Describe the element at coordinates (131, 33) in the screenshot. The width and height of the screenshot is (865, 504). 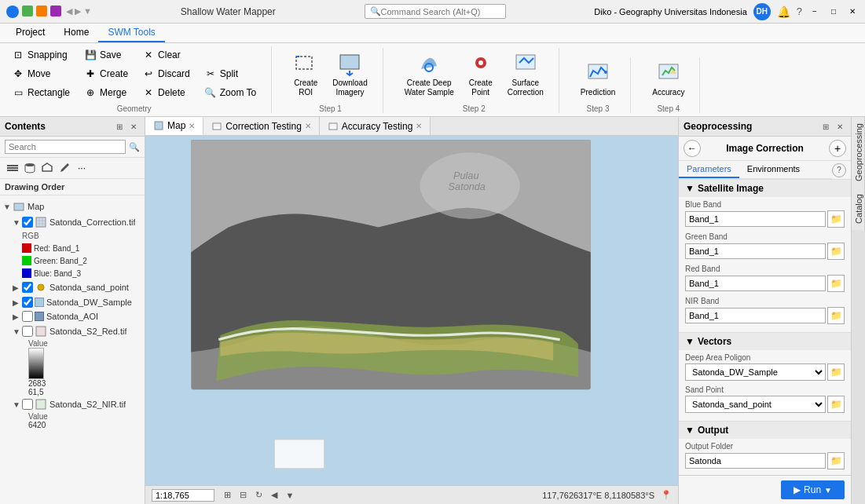
I see `tab-swm-tools: SWM Tools` at that location.